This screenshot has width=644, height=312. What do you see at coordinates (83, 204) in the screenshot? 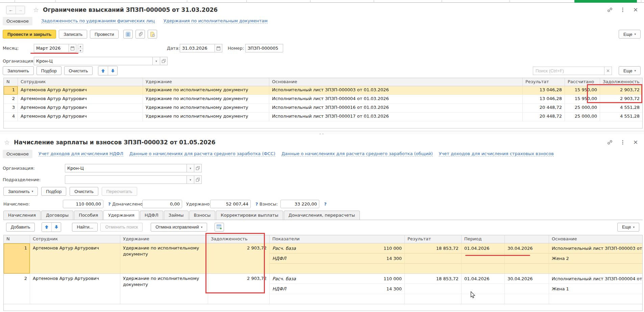
I see `accrued-input: 110 000,00` at bounding box center [83, 204].